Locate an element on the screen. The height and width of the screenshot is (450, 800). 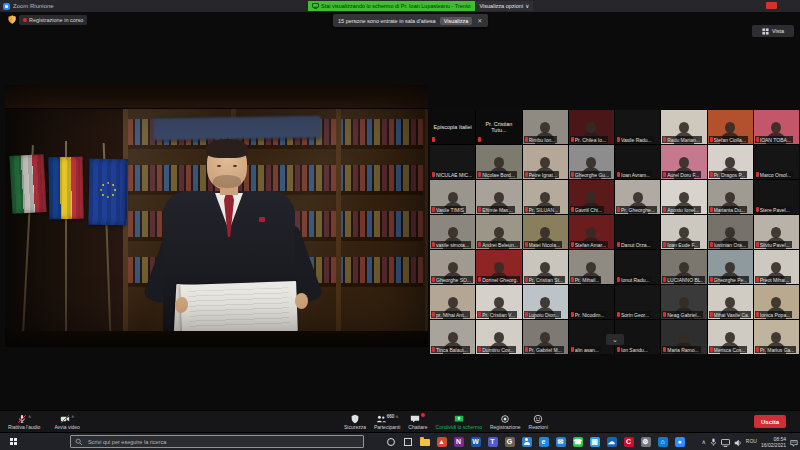
participant-tile: Matei Nicola... is located at coordinates (546, 232).